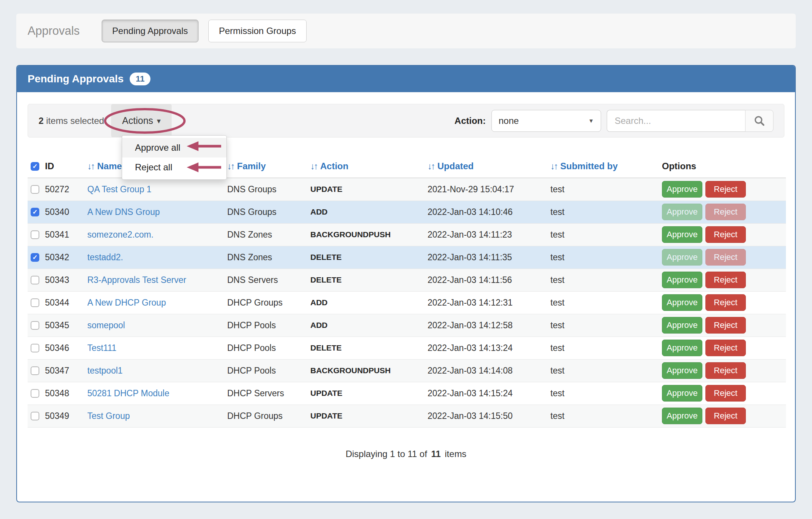 Image resolution: width=812 pixels, height=519 pixels. I want to click on actions-dropdown-button: Actions ▾, so click(141, 121).